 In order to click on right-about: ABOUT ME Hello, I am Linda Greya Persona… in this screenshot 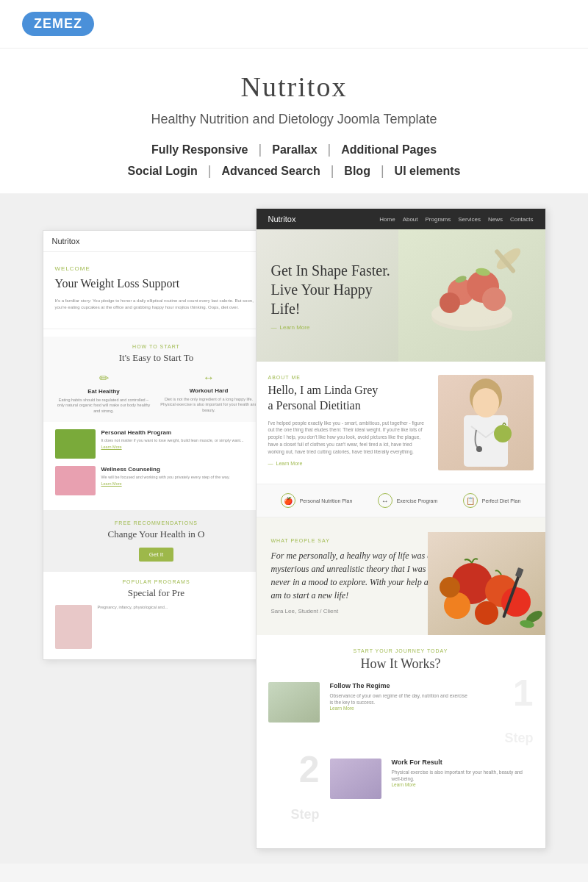, I will do `click(401, 423)`.